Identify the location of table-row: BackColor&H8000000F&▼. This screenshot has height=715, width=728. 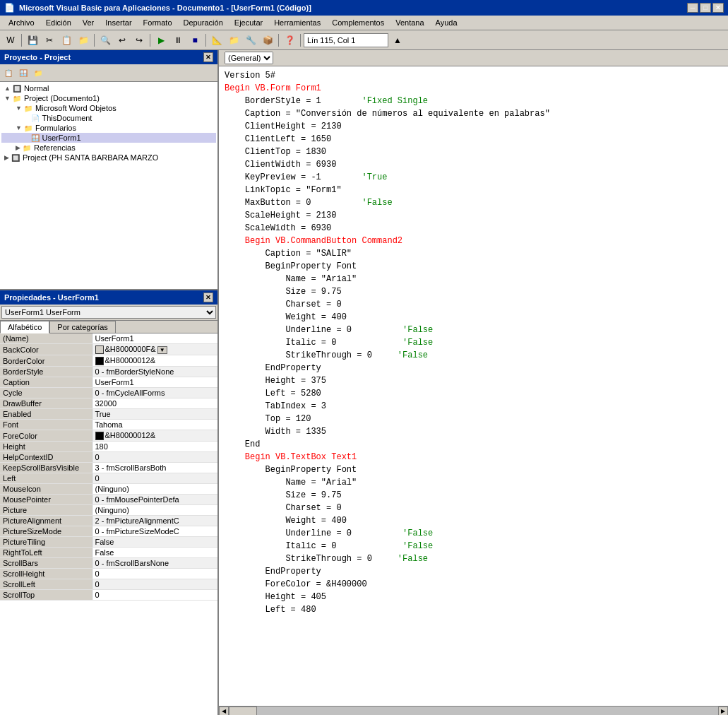
(109, 350).